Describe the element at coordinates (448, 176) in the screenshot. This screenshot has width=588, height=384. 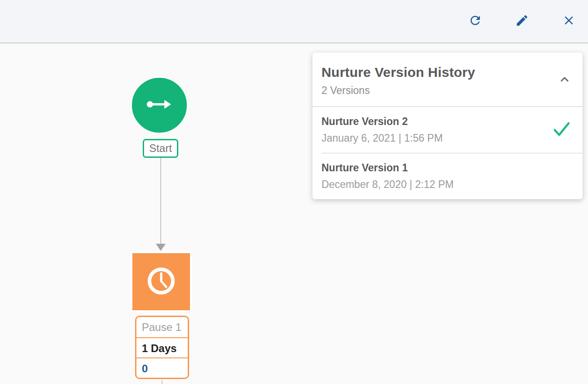
I see `version-list-item: Nurture Version 1 December 8, 2020 | 2:1…` at that location.